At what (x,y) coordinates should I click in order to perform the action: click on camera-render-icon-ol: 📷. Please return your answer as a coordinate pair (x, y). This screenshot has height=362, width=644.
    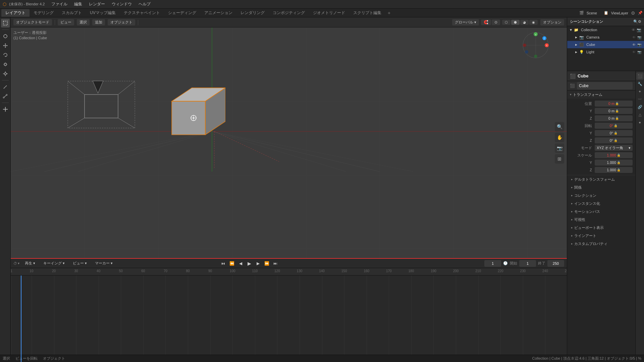
    Looking at the image, I should click on (639, 38).